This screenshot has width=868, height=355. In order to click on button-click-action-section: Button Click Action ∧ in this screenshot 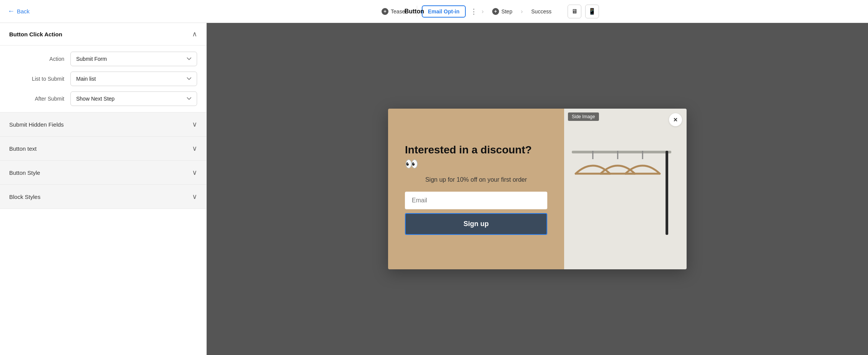, I will do `click(103, 34)`.